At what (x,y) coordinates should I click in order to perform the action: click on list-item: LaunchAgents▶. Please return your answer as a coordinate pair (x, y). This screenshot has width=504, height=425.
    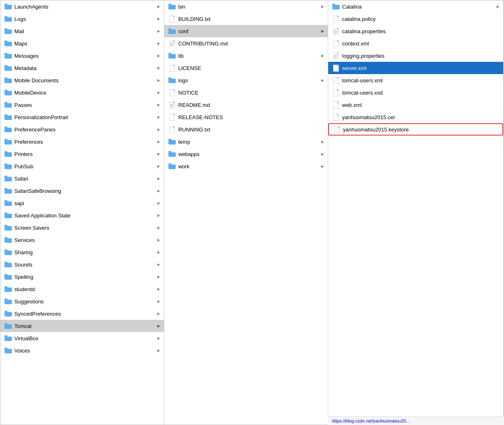
    Looking at the image, I should click on (82, 7).